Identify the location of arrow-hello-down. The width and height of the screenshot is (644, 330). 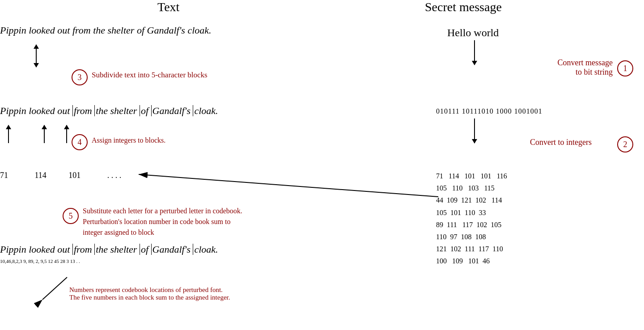
(475, 53).